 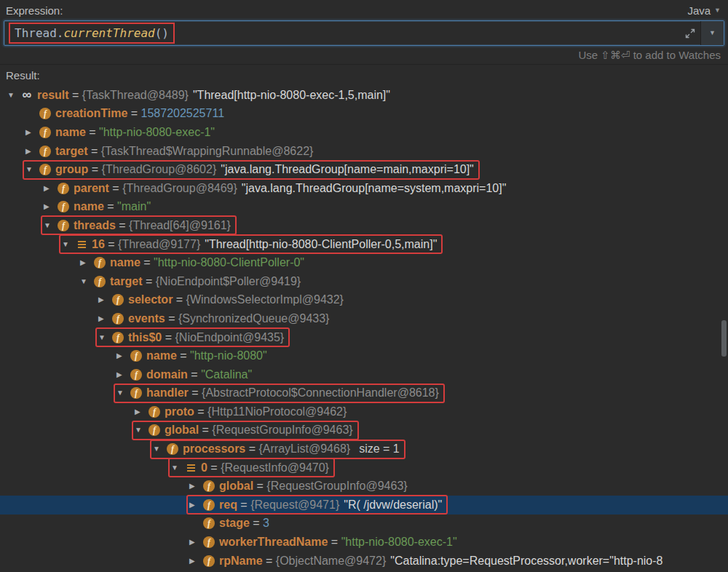 I want to click on history-dropdown-button: ▼, so click(x=712, y=33).